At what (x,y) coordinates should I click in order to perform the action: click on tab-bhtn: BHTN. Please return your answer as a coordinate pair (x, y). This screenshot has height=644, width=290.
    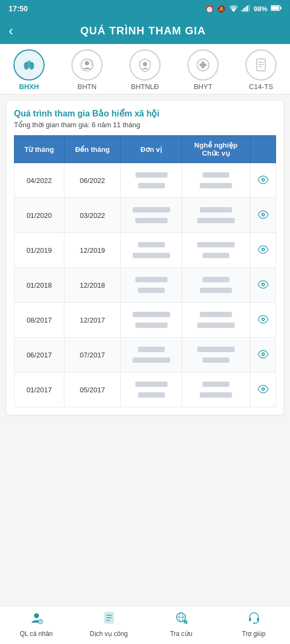
    Looking at the image, I should click on (87, 70).